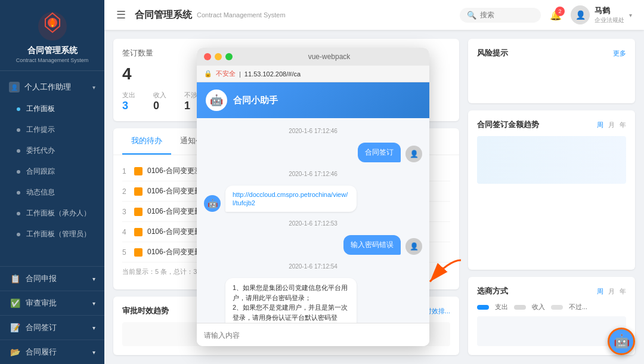 This screenshot has width=644, height=364. Describe the element at coordinates (313, 245) in the screenshot. I see `msg-row-right: 输入密码错误 👤` at that location.